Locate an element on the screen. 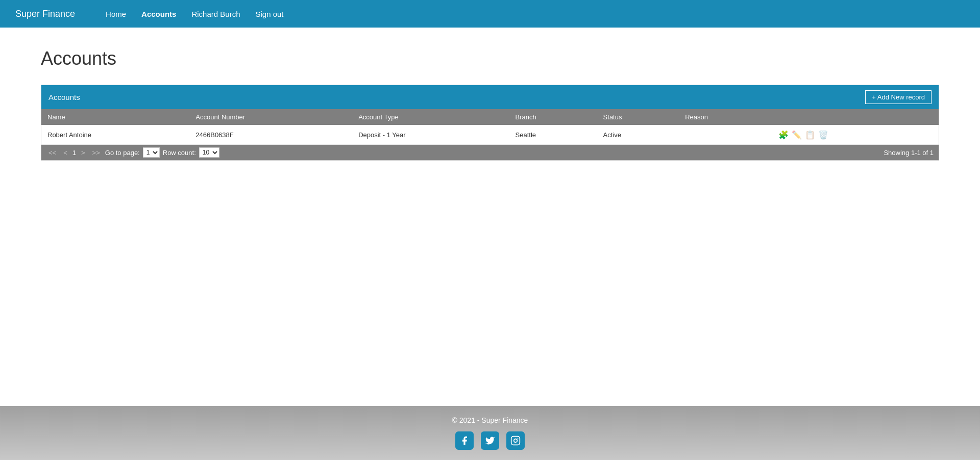 This screenshot has width=980, height=460. table-header-bar: Accounts + Add New record is located at coordinates (490, 97).